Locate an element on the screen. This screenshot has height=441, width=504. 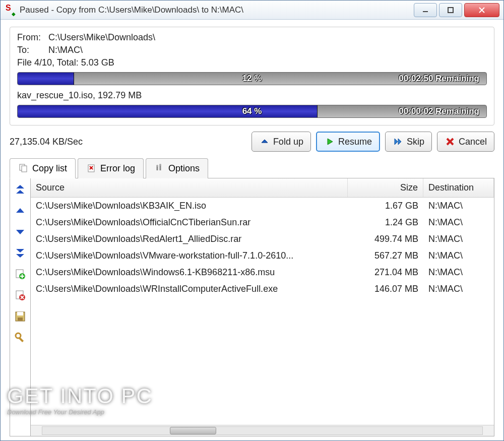
header-destination: Destination is located at coordinates (459, 187).